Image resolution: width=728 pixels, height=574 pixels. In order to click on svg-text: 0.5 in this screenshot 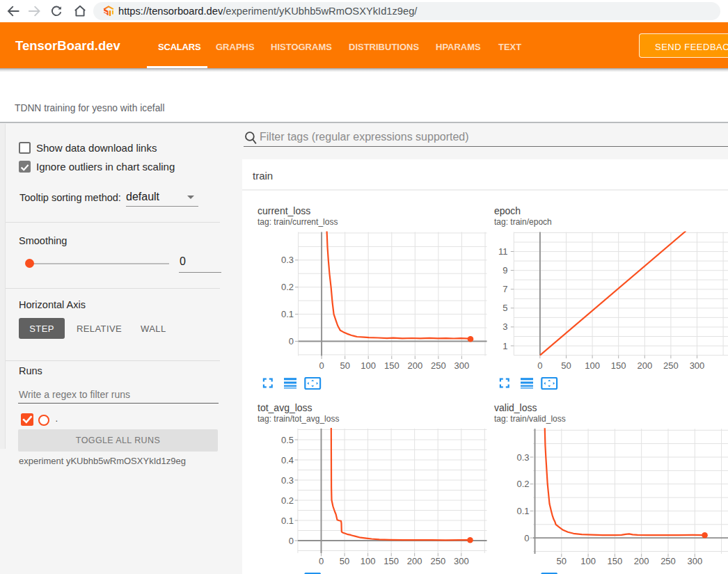, I will do `click(287, 440)`.